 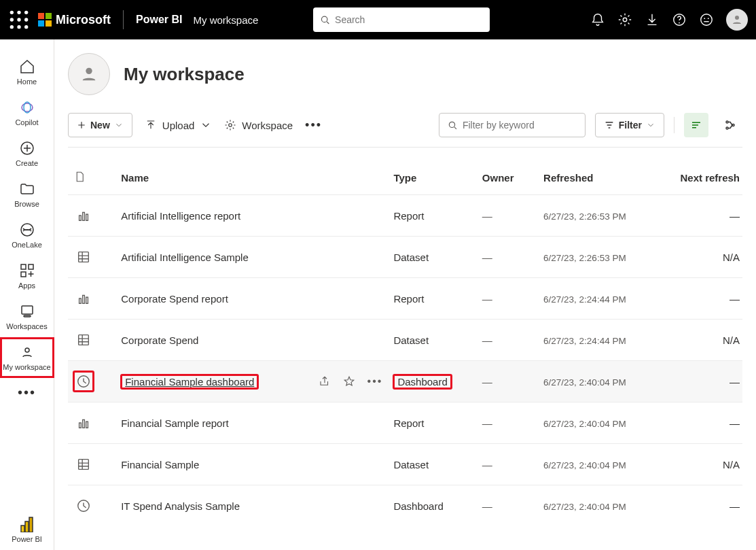 What do you see at coordinates (19, 20) in the screenshot?
I see `app-launcher-icon` at bounding box center [19, 20].